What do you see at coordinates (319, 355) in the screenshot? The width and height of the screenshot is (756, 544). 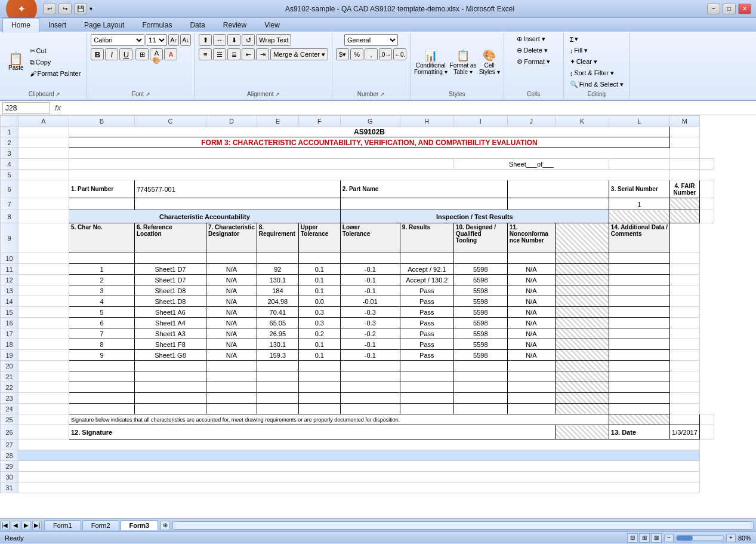 I see `data-upper-9: 0.1` at bounding box center [319, 355].